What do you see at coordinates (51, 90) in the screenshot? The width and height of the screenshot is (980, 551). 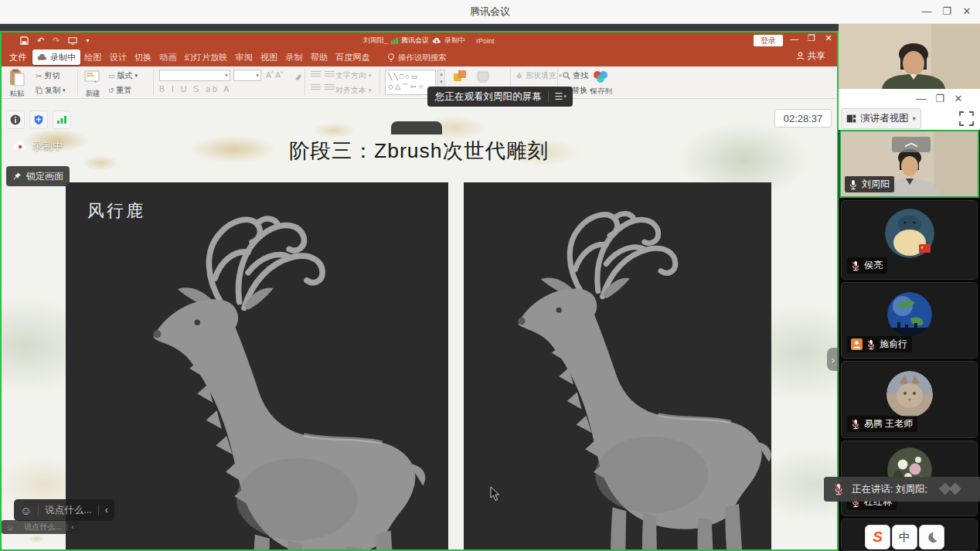 I see `copy-button: 复制▾` at bounding box center [51, 90].